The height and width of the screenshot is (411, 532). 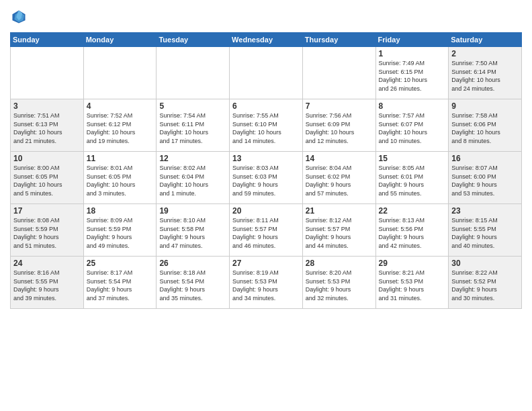 What do you see at coordinates (266, 126) in the screenshot?
I see `calendar-cell: 6Sunrise: 7:55 AM Sunset: 6:10 PM Daylig…` at bounding box center [266, 126].